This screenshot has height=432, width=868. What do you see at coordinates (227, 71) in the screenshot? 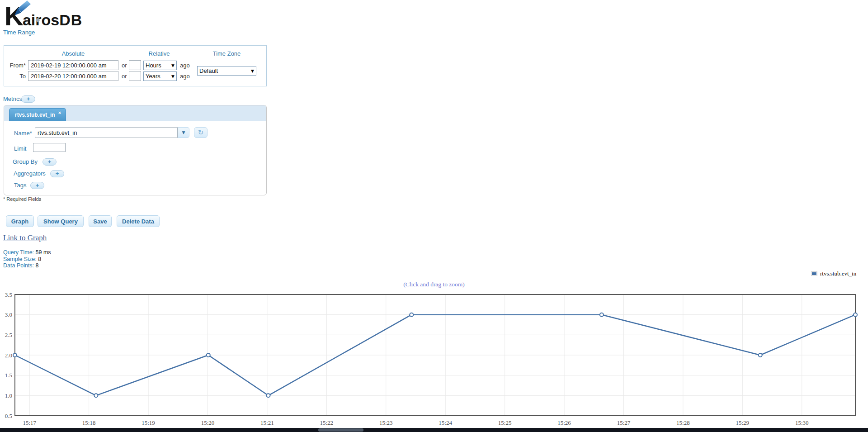
I see `timezone-select: Default ▼` at bounding box center [227, 71].